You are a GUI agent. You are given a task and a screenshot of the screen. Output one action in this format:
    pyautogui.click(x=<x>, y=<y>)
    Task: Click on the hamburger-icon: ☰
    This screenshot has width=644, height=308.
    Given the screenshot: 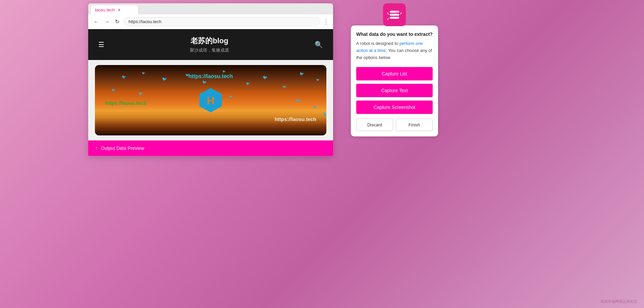 What is the action you would take?
    pyautogui.click(x=101, y=45)
    